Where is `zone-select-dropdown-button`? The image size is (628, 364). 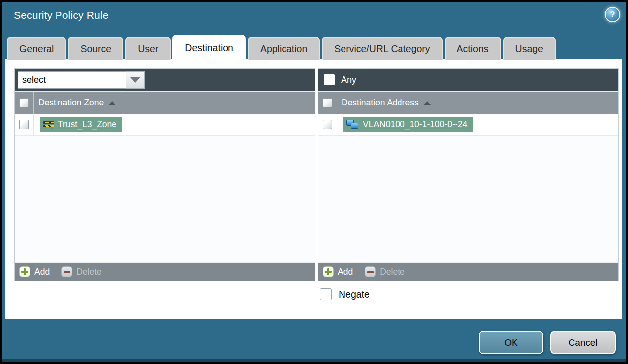
zone-select-dropdown-button is located at coordinates (136, 80).